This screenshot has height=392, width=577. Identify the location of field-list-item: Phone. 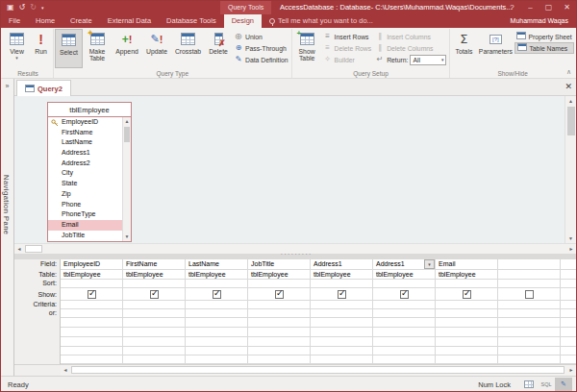
(85, 206).